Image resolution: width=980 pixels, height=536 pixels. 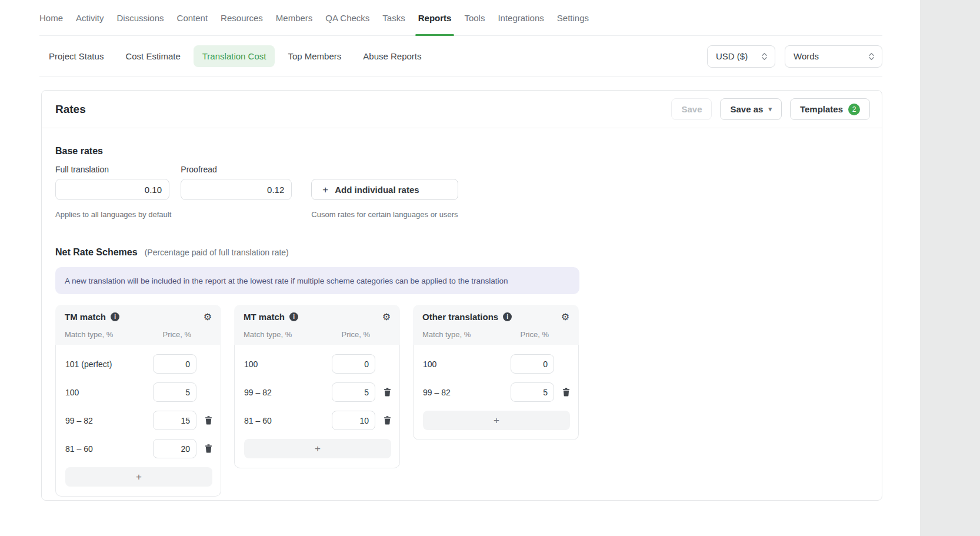 I want to click on nav-item-tools: Tools, so click(x=474, y=18).